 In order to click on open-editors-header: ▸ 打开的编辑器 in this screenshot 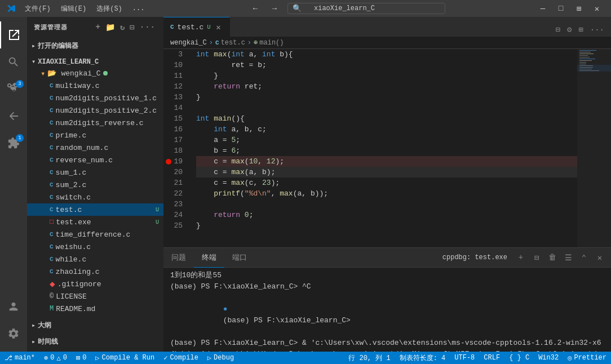, I will do `click(95, 46)`.